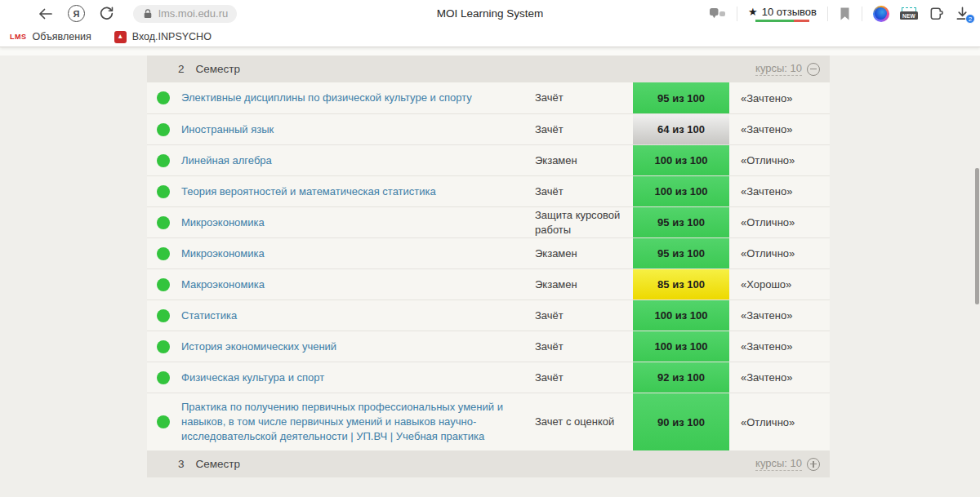  What do you see at coordinates (488, 222) in the screenshot?
I see `course-row: Микроэкономика Защита курсовой работы 95…` at bounding box center [488, 222].